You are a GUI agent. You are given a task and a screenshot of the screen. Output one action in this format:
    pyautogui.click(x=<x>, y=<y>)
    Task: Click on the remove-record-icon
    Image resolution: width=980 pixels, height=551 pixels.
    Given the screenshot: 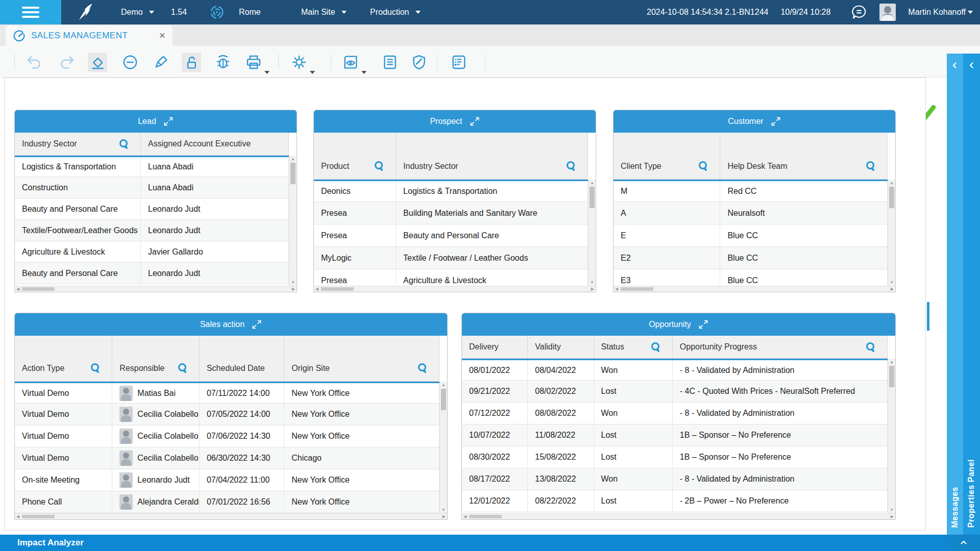 What is the action you would take?
    pyautogui.click(x=130, y=62)
    